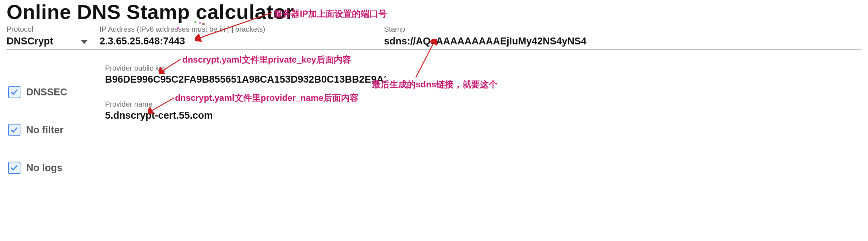 The image size is (868, 241). Describe the element at coordinates (47, 92) in the screenshot. I see `dnssec-label: DNSSEC` at that location.